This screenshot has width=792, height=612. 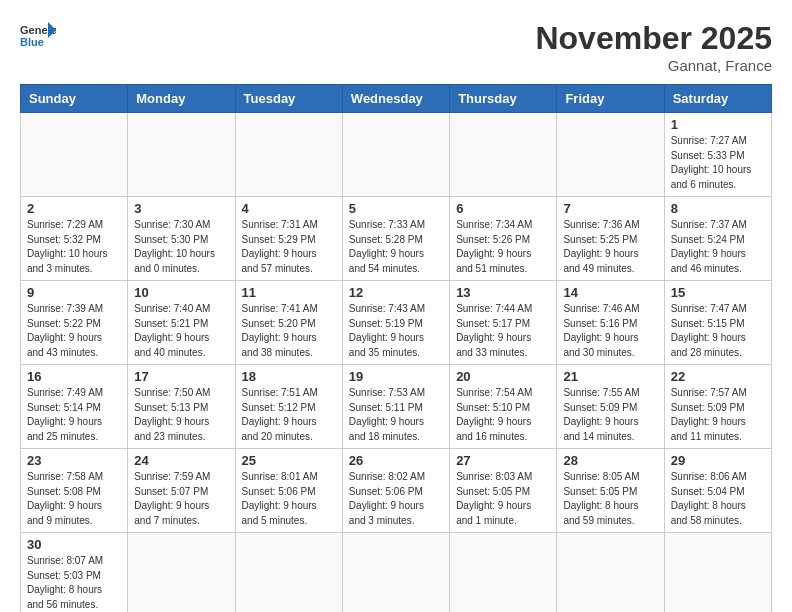 I want to click on day-number: 16, so click(x=74, y=376).